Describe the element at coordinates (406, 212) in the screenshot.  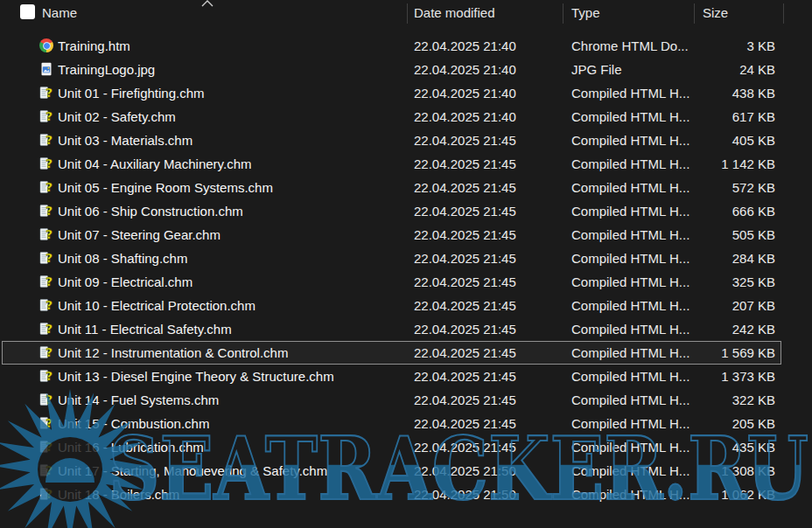
I see `file-row: ?Unit 06 - Ship Construction.chm22.04.20…` at that location.